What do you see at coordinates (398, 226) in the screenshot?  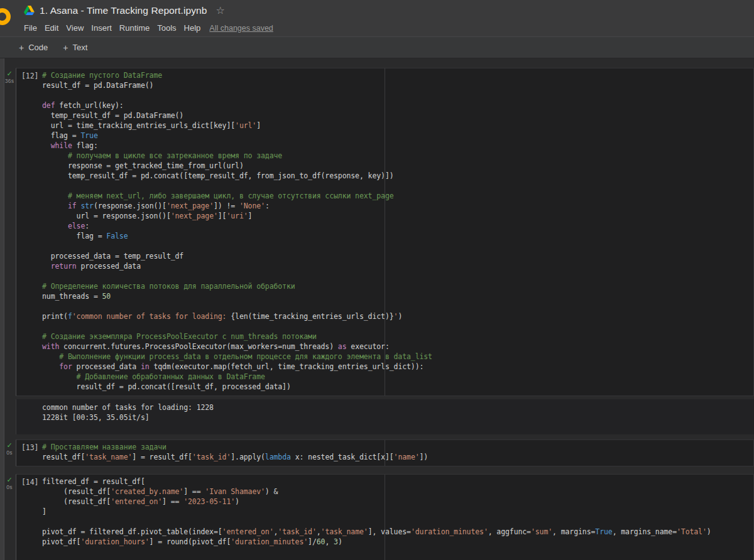 I see `code-line: else:` at bounding box center [398, 226].